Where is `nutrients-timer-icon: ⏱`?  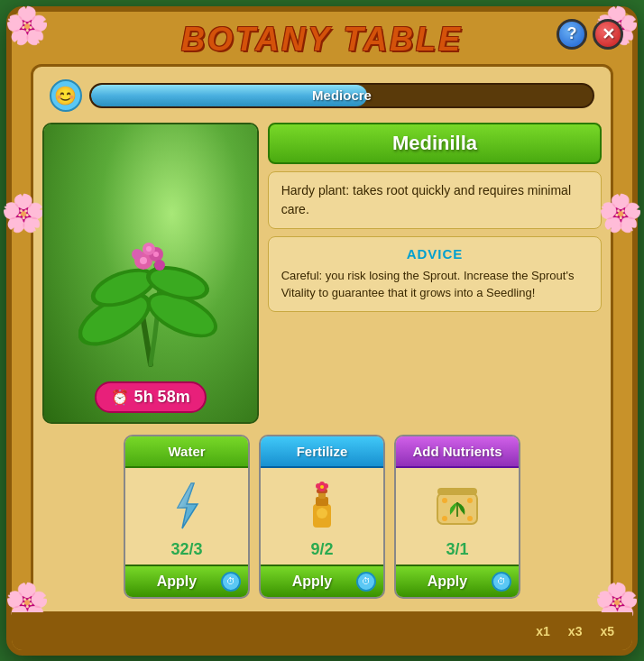
nutrients-timer-icon: ⏱ is located at coordinates (501, 582).